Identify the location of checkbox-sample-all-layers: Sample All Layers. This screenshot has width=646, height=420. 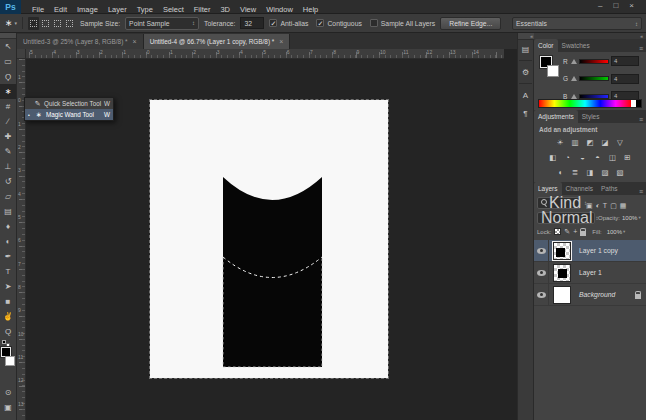
(402, 23).